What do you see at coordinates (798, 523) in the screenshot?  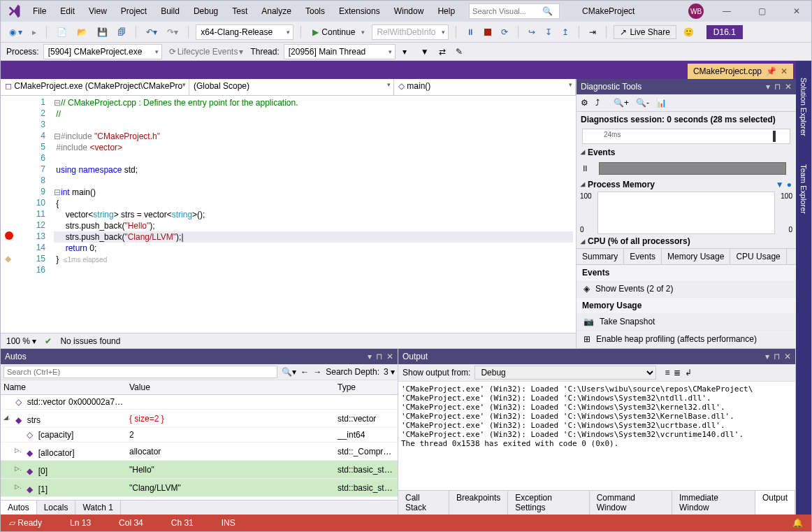 I see `notifications-icon: 🔔` at bounding box center [798, 523].